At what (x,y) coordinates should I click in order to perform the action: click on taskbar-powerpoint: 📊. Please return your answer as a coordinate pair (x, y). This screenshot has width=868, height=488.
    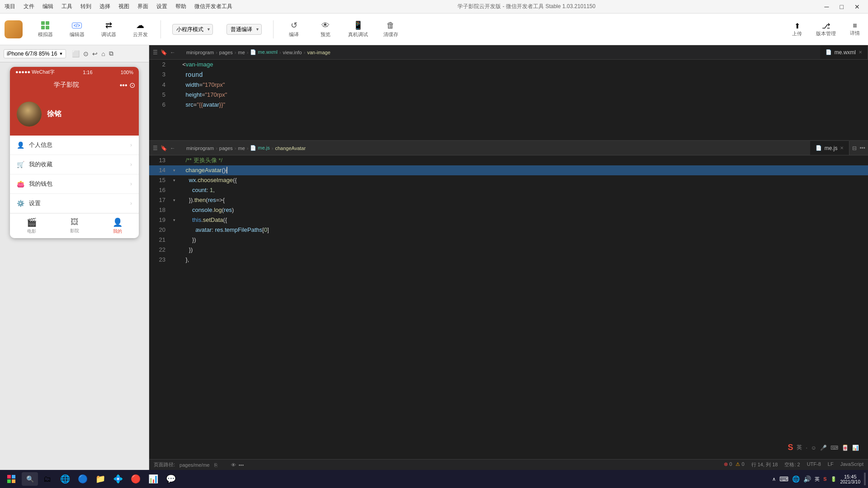
    Looking at the image, I should click on (153, 479).